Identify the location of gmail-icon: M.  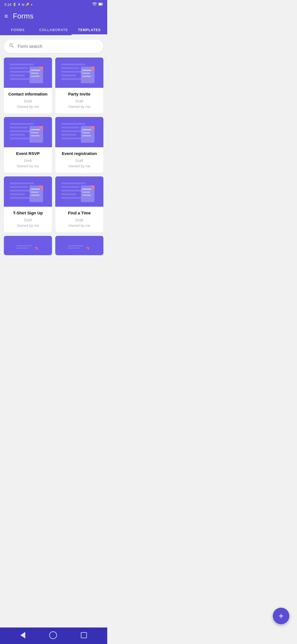
(23, 5).